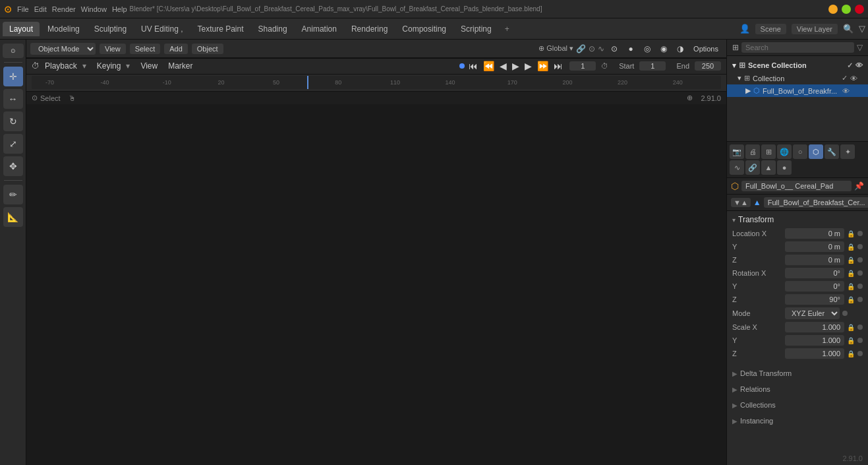 The height and width of the screenshot is (465, 868). Describe the element at coordinates (753, 152) in the screenshot. I see `output-tab: 🖨` at that location.